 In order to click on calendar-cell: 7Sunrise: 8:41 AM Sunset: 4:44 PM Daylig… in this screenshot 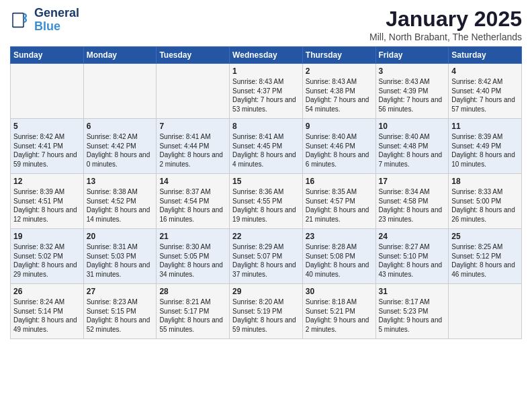, I will do `click(193, 146)`.